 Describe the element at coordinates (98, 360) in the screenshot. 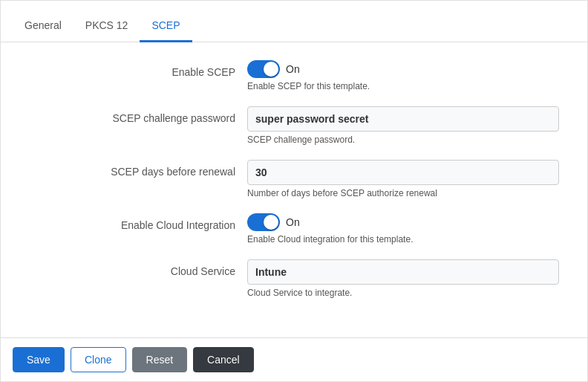

I see `clone-button: Clone` at that location.